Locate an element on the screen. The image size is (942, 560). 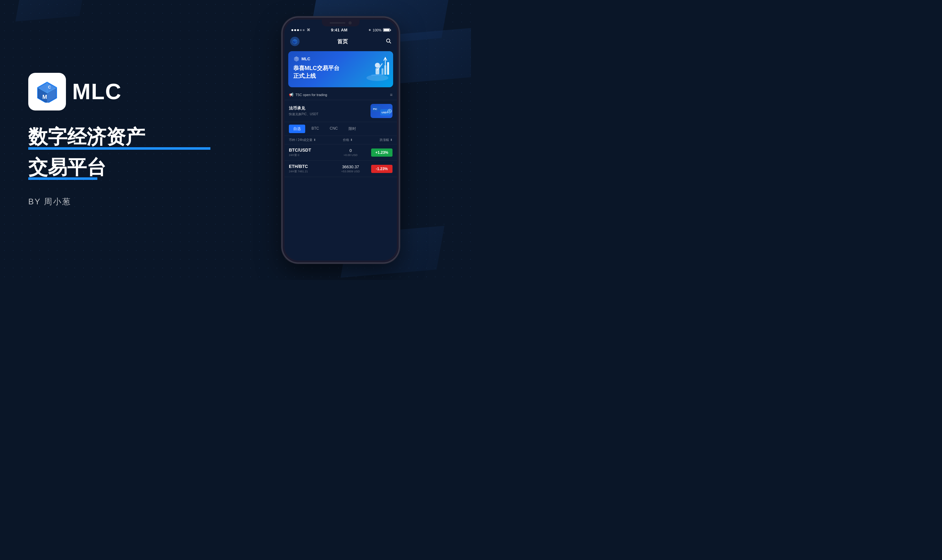
promo-banner: MLC 恭喜MLC交易平台 正式上线 is located at coordinates (341, 69).